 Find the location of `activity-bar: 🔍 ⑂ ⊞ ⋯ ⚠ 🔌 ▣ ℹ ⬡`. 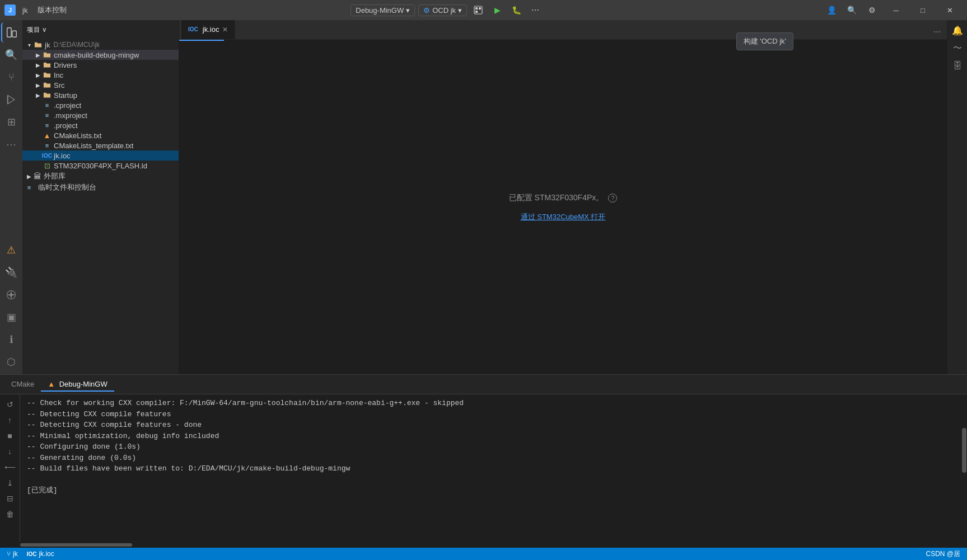

activity-bar: 🔍 ⑂ ⊞ ⋯ ⚠ 🔌 ▣ ℹ ⬡ is located at coordinates (11, 197).